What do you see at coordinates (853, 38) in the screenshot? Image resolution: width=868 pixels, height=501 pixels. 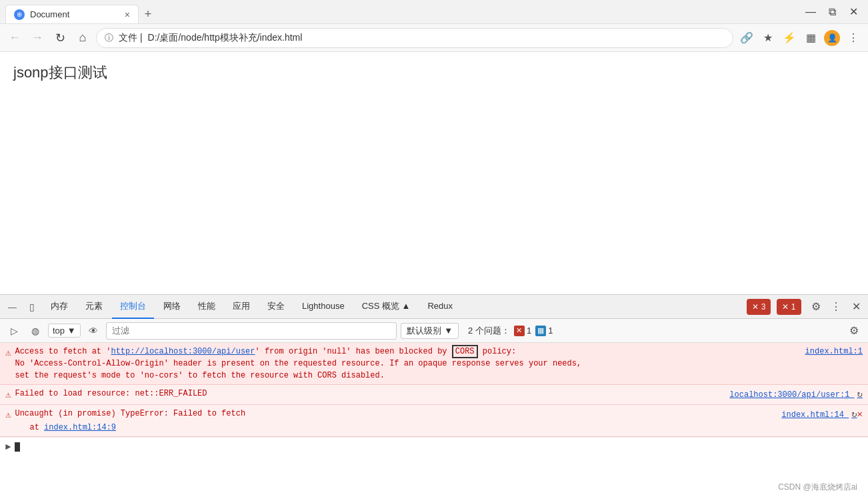 I see `menu-icon: ⋮` at bounding box center [853, 38].